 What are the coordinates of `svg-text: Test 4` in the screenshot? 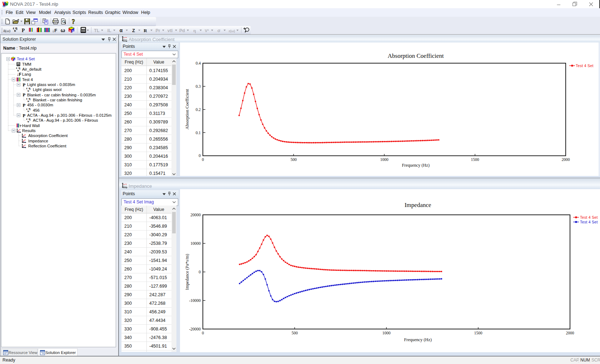 It's located at (28, 80).